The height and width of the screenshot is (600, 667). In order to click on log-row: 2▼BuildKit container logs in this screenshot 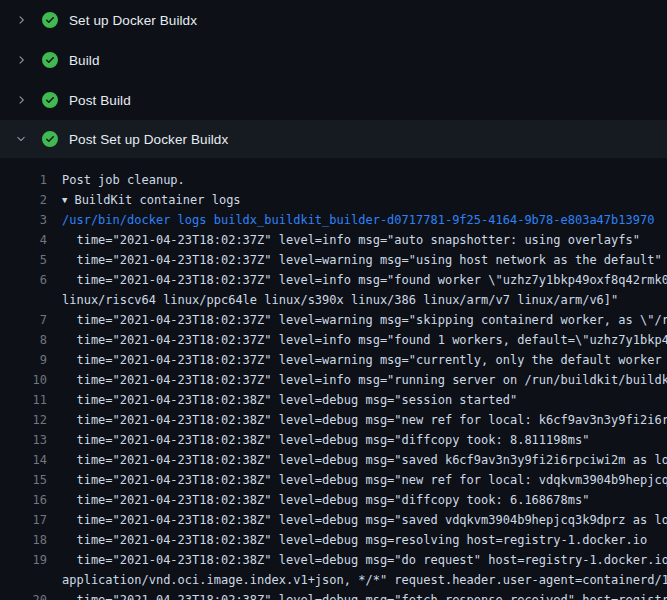, I will do `click(334, 200)`.